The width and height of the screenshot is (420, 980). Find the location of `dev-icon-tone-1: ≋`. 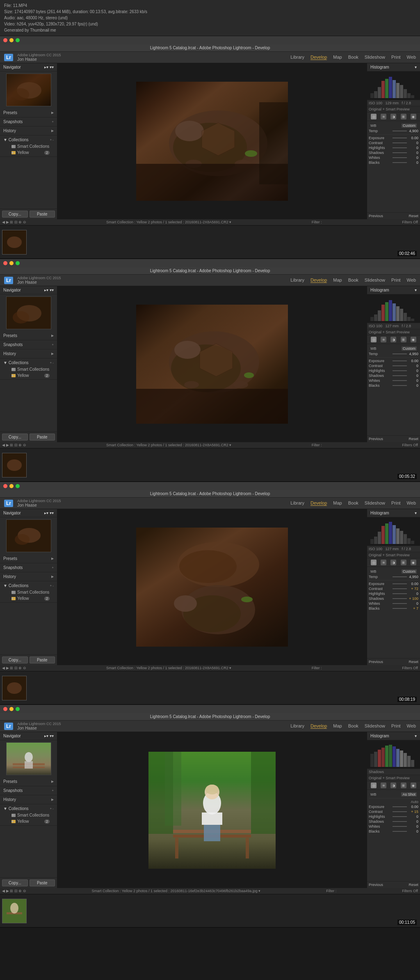

dev-icon-tone-1: ≋ is located at coordinates (383, 117).